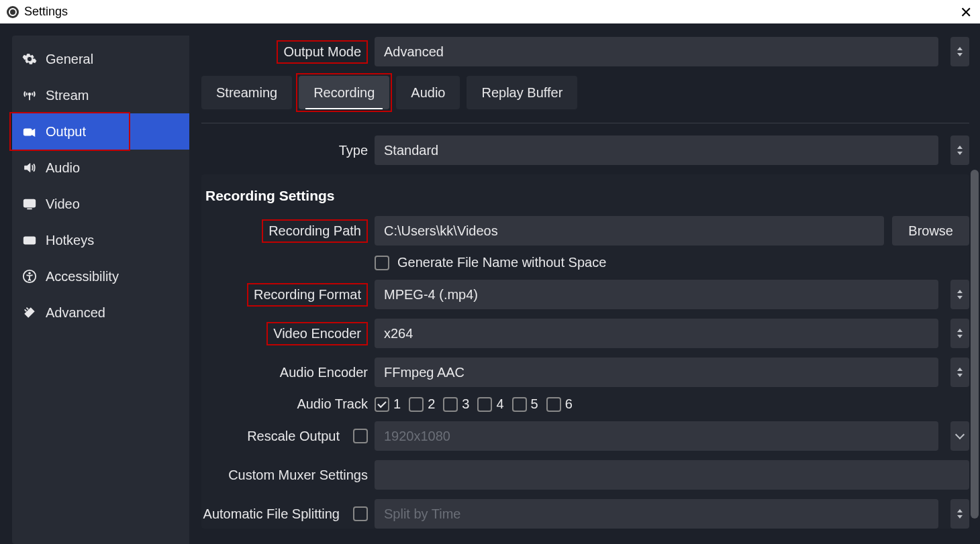  What do you see at coordinates (975, 344) in the screenshot?
I see `vertical-scrollbar` at bounding box center [975, 344].